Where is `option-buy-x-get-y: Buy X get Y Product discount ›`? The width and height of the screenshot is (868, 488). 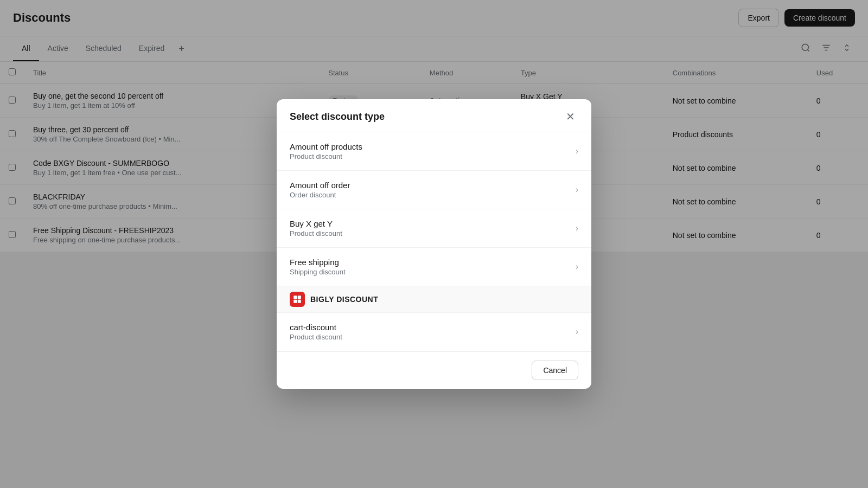
option-buy-x-get-y: Buy X get Y Product discount › is located at coordinates (434, 229).